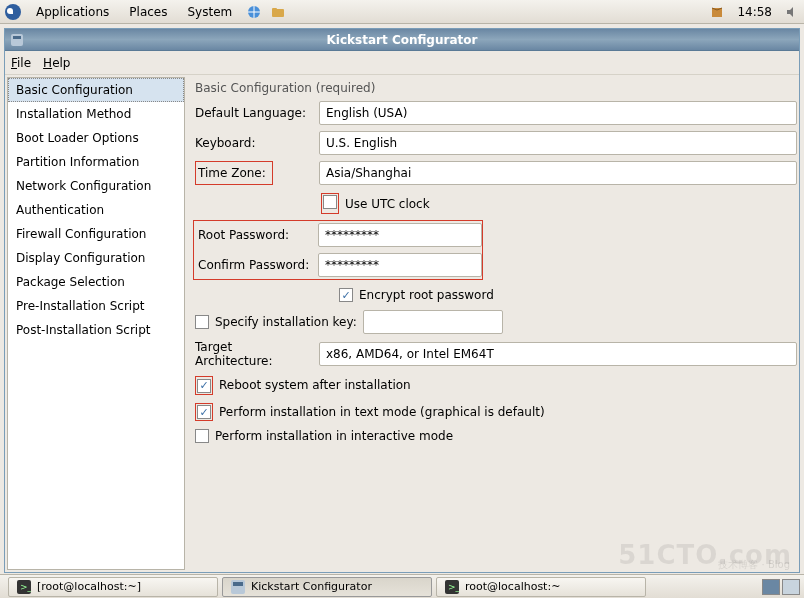 This screenshot has width=804, height=598. What do you see at coordinates (400, 265) in the screenshot?
I see `confirm-password-field` at bounding box center [400, 265].